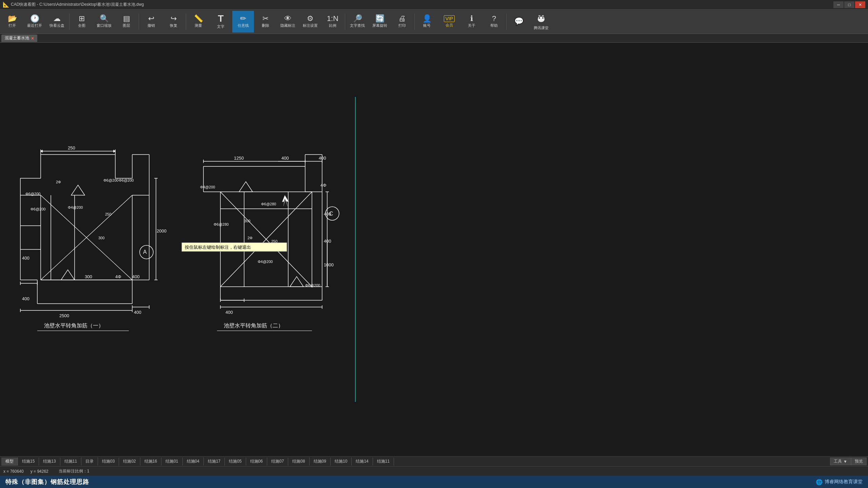 The image size is (868, 488). Describe the element at coordinates (449, 22) in the screenshot. I see `vip-button: VIP 会员` at that location.